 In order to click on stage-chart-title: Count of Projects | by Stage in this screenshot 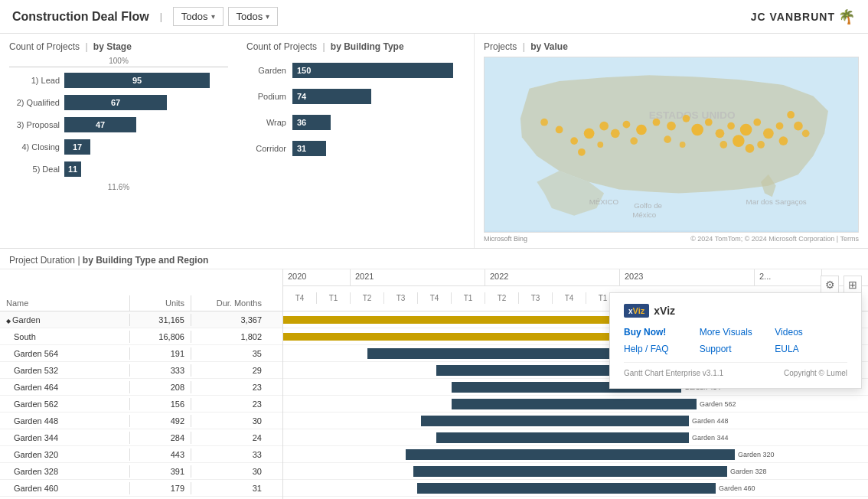, I will do `click(119, 47)`.